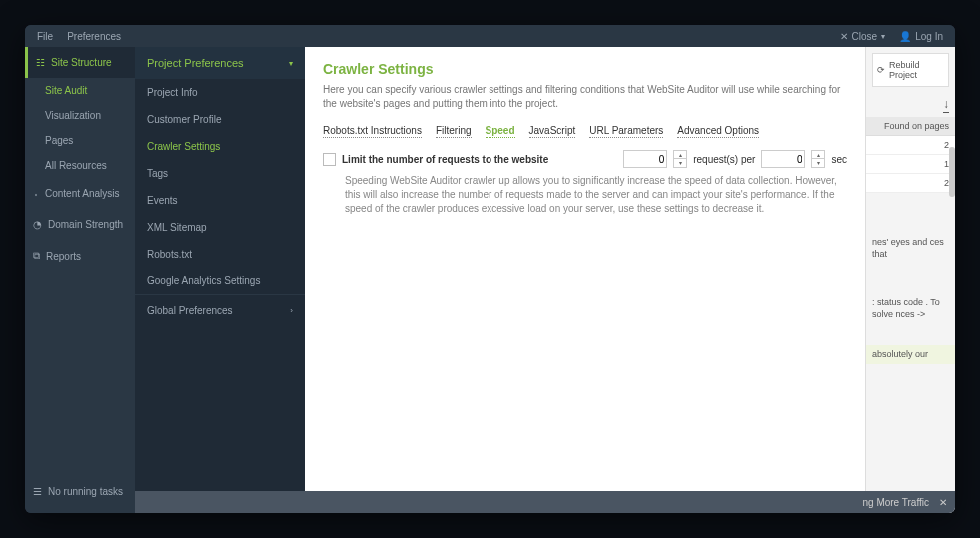 The height and width of the screenshot is (538, 980). Describe the element at coordinates (585, 159) in the screenshot. I see `limit-requests-row: Limit the number of requests to the webs…` at that location.